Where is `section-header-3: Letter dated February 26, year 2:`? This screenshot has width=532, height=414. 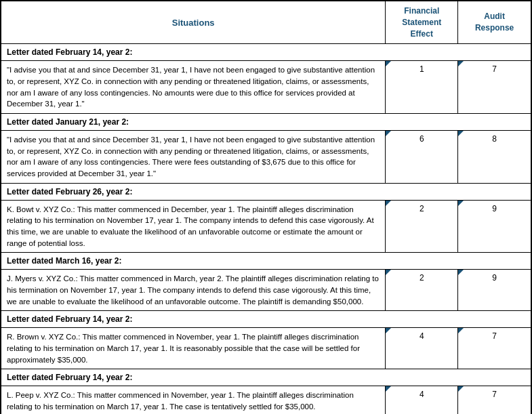 section-header-3: Letter dated February 26, year 2: is located at coordinates (266, 191).